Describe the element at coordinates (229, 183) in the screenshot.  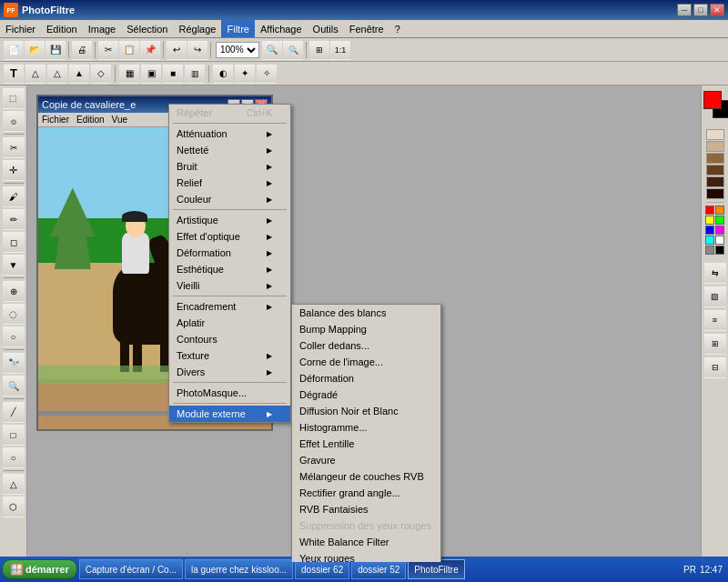
I see `menu-relief: Relief ▶` at that location.